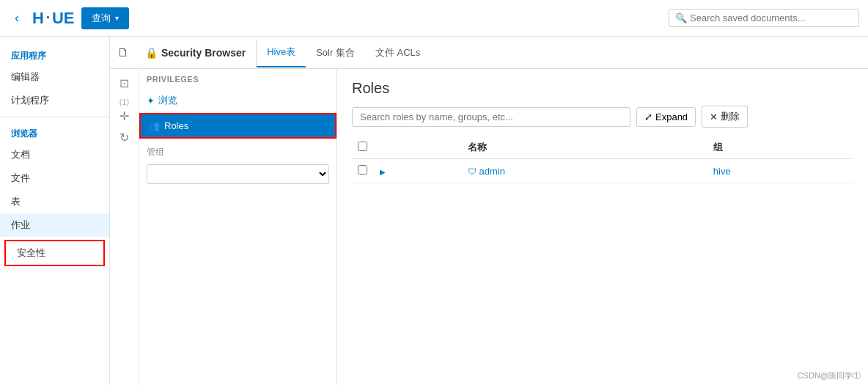 The height and width of the screenshot is (385, 868). What do you see at coordinates (54, 54) in the screenshot?
I see `app-section-title: 应用程序` at bounding box center [54, 54].